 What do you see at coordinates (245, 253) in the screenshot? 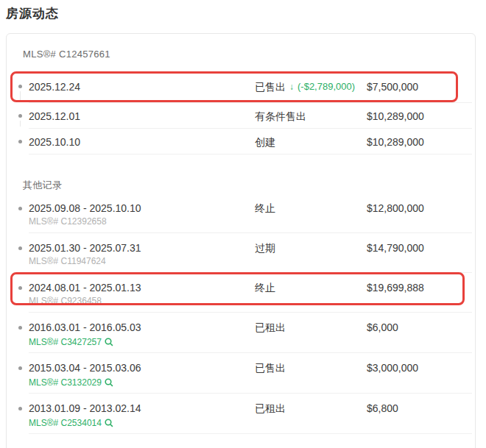
I see `timeline-row: 2025.01.30 - 2025.07.31MLS®# C11947624过期…` at bounding box center [245, 253].